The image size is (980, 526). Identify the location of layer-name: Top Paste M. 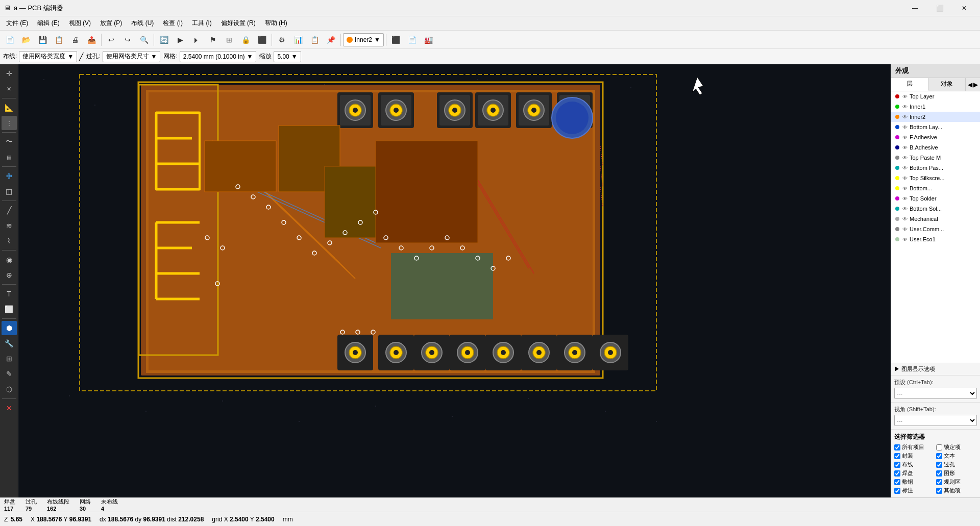
(943, 158).